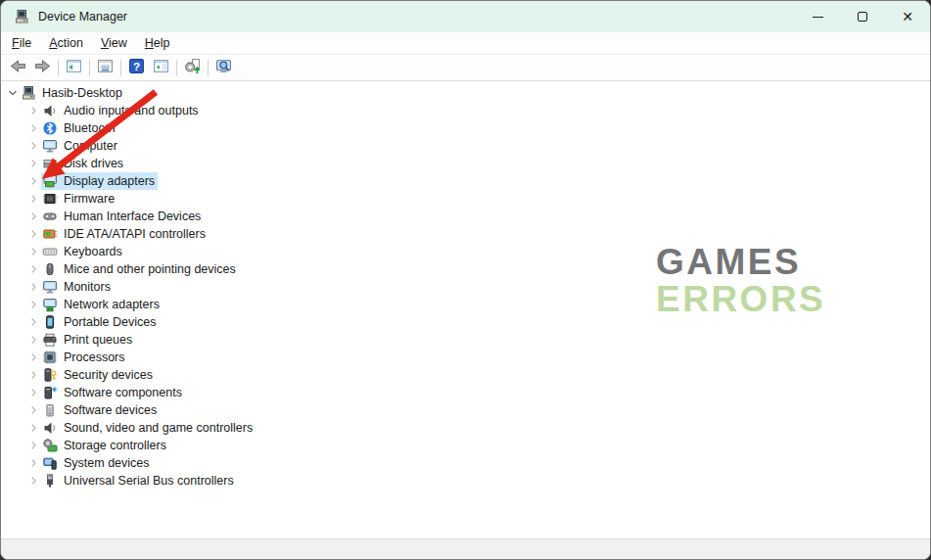 This screenshot has height=560, width=931. I want to click on tree-item-monitors: Monitors, so click(466, 287).